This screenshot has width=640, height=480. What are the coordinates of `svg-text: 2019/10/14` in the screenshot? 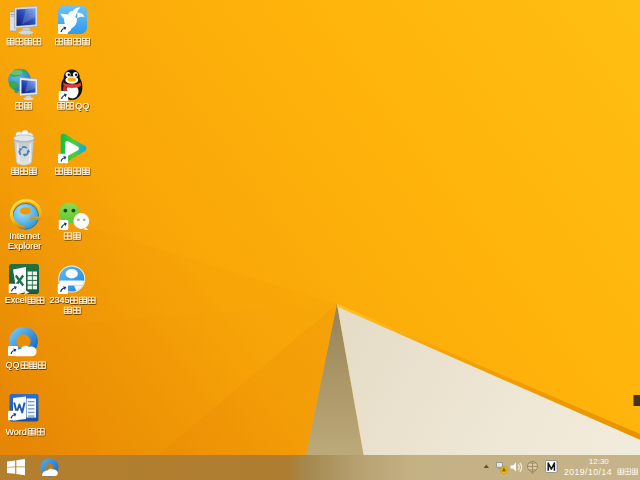 It's located at (588, 472).